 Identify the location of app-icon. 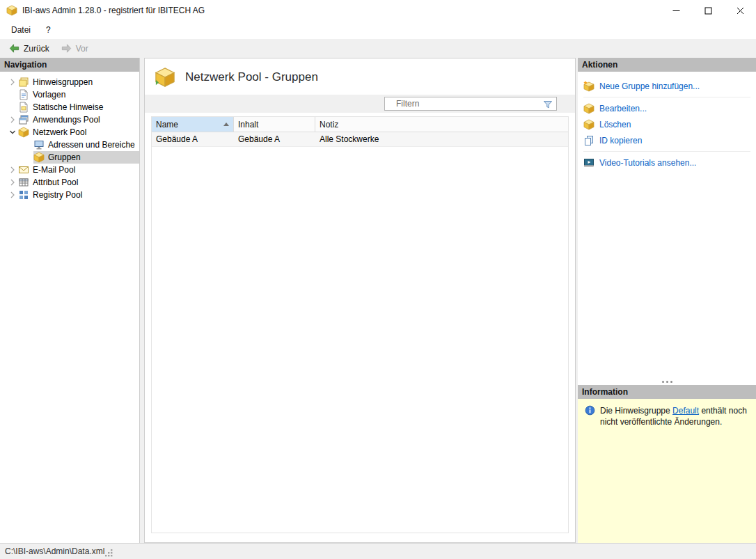
(12, 10).